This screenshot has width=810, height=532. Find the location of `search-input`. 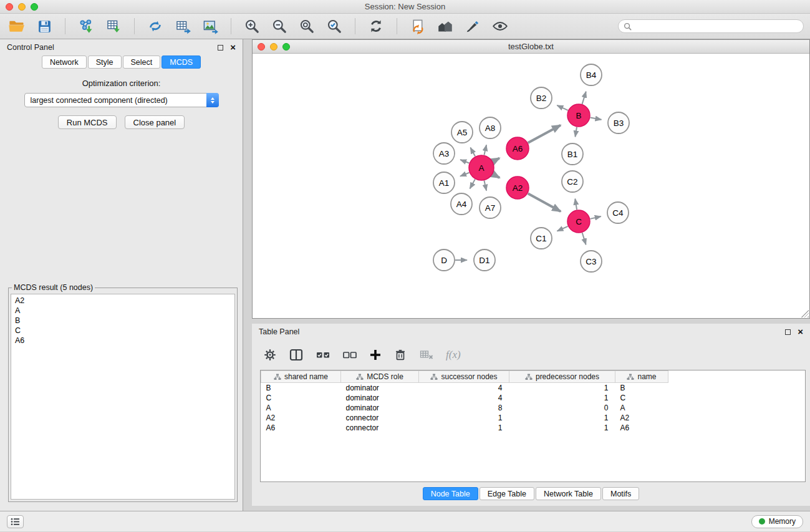

search-input is located at coordinates (716, 26).